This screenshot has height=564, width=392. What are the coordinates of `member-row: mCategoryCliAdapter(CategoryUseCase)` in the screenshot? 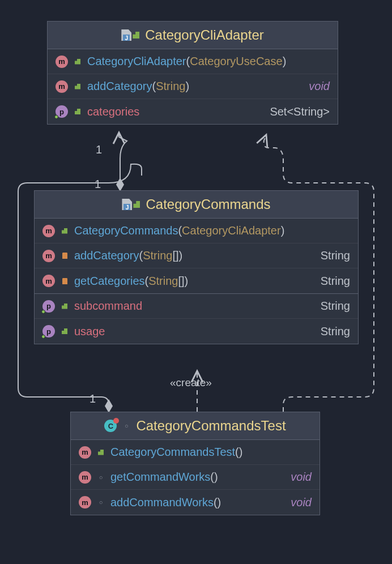 It's located at (193, 62).